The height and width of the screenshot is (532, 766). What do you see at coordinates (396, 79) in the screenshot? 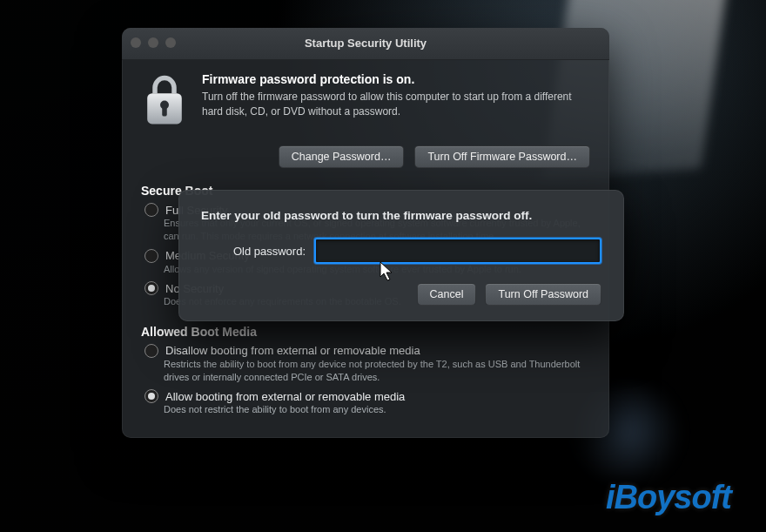
I see `firmware-heading: Firmware password protection is on.` at bounding box center [396, 79].